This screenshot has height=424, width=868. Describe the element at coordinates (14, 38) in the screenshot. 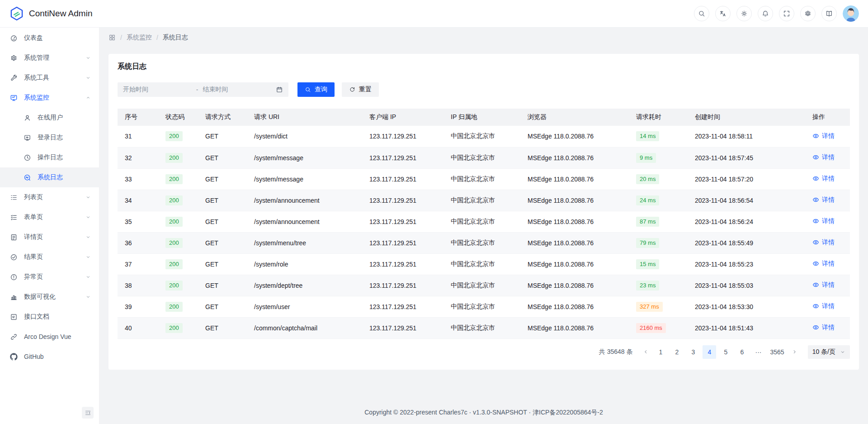

I see `dashboard-icon` at that location.